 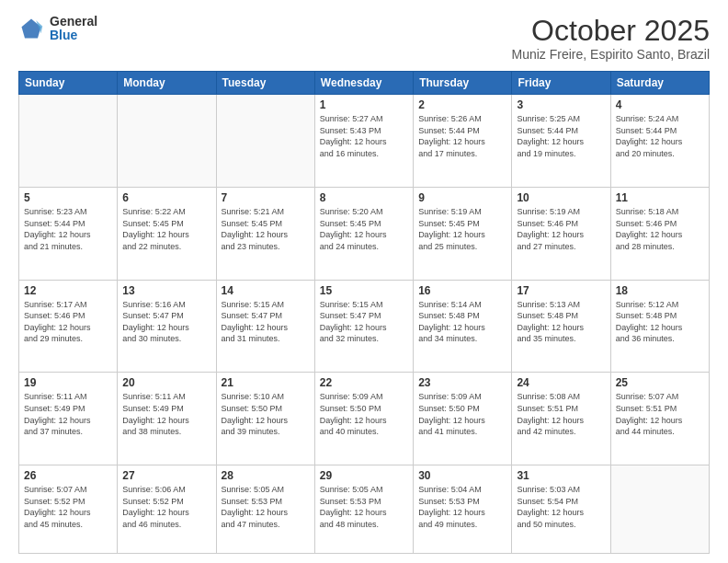 What do you see at coordinates (660, 229) in the screenshot?
I see `day-info: Sunrise: 5:18 AM Sunset: 5:46 PM Dayligh…` at bounding box center [660, 229].